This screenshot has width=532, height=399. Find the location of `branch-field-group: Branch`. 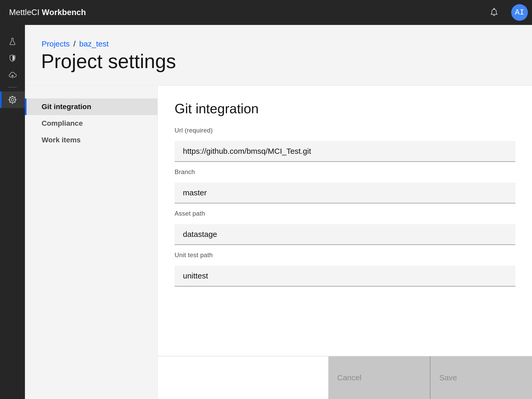

branch-field-group: Branch is located at coordinates (345, 186).